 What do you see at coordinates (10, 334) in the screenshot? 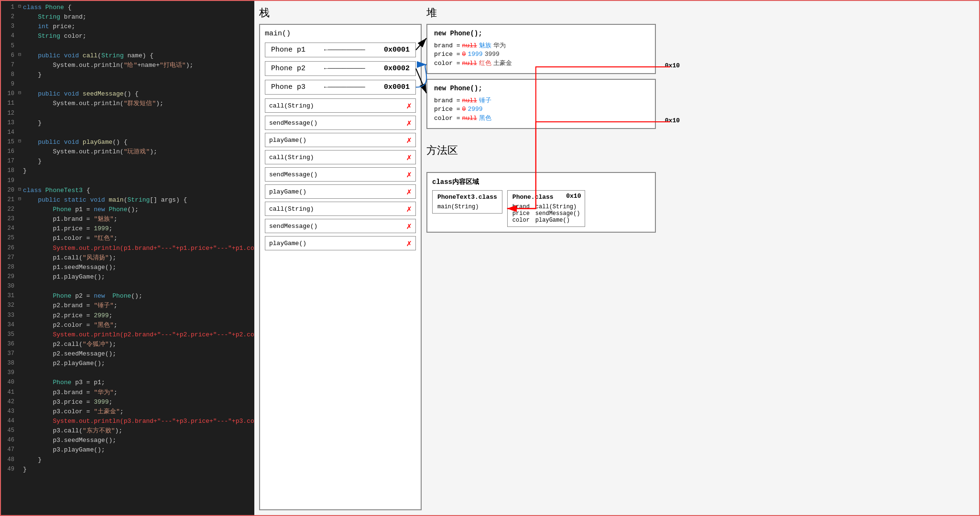
I see `line-number: 35` at bounding box center [10, 334].